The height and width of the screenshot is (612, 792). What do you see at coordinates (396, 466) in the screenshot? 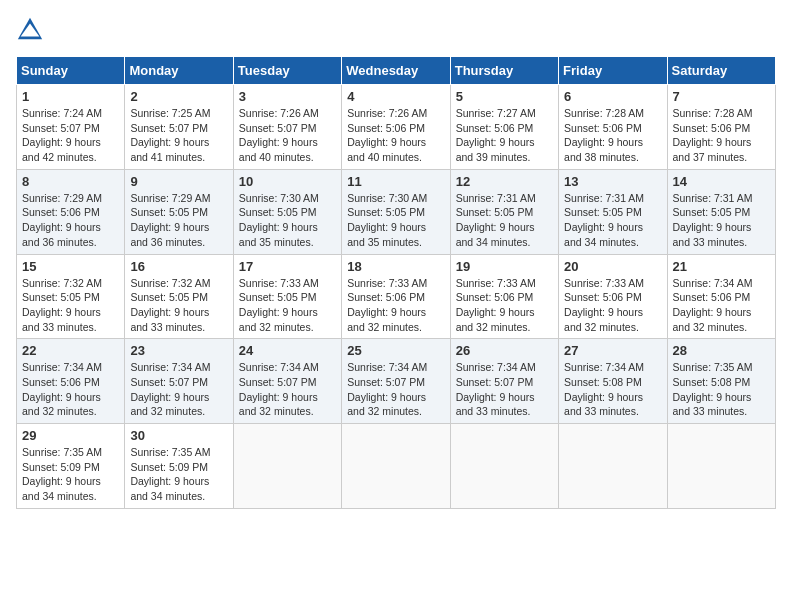
I see `calendar-week-row: 29 Sunrise: 7:35 AM Sunset: 5:09 PM Dayl…` at bounding box center [396, 466].